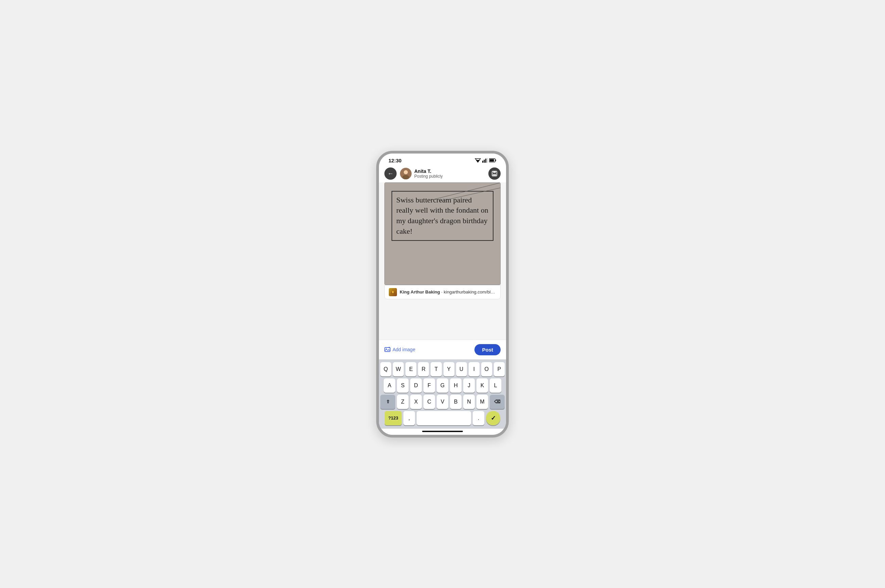  I want to click on content-area: Swiss buttercream paired really well wit…, so click(443, 261).